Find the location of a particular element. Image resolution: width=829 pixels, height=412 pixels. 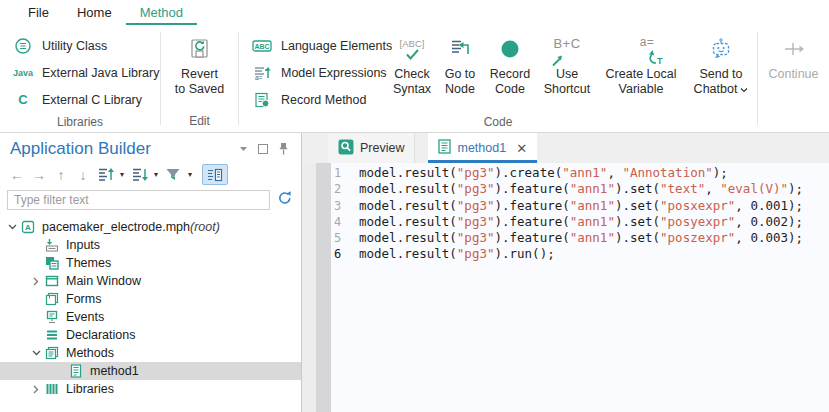

close-icon: ✕ is located at coordinates (522, 148).